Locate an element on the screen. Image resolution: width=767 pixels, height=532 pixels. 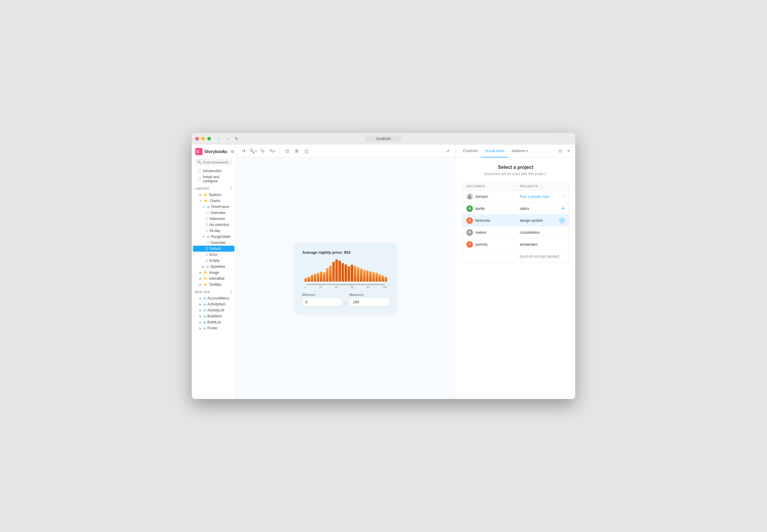
axis-label-60: 60 is located at coordinates (352, 287).